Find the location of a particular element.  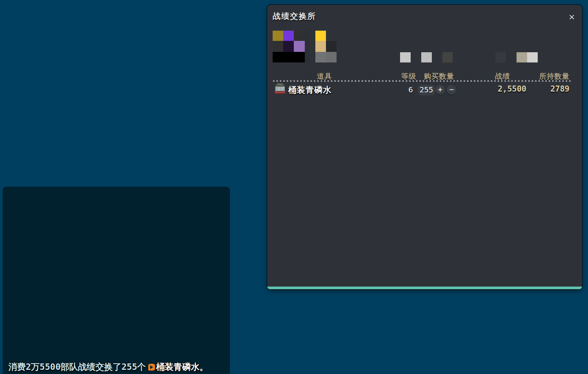

item-name: 桶装青磷水 is located at coordinates (310, 90).